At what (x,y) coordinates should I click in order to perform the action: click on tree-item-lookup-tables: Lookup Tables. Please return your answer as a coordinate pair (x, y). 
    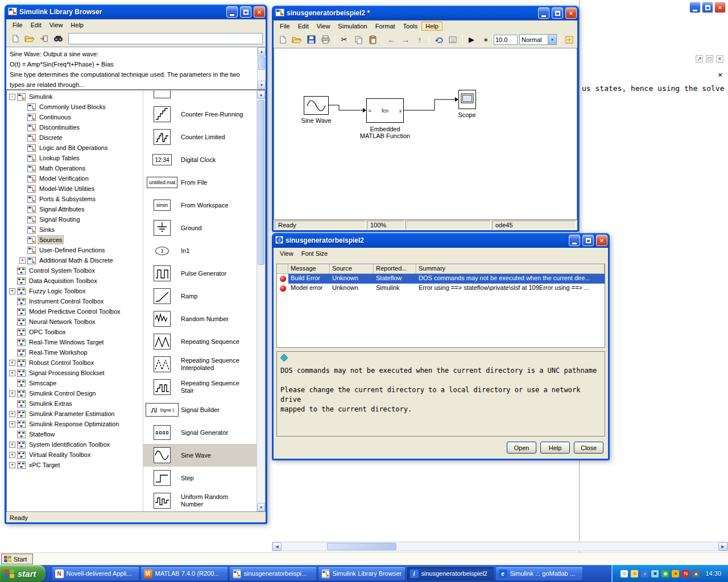
    Looking at the image, I should click on (75, 158).